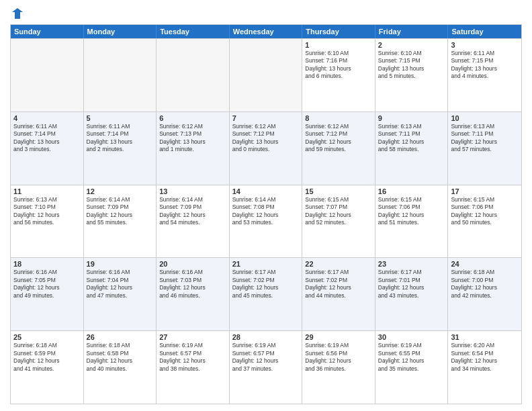 The height and width of the screenshot is (411, 532). What do you see at coordinates (339, 357) in the screenshot?
I see `day-info: Sunrise: 6:19 AM Sunset: 6:56 PM Dayligh…` at bounding box center [339, 357].